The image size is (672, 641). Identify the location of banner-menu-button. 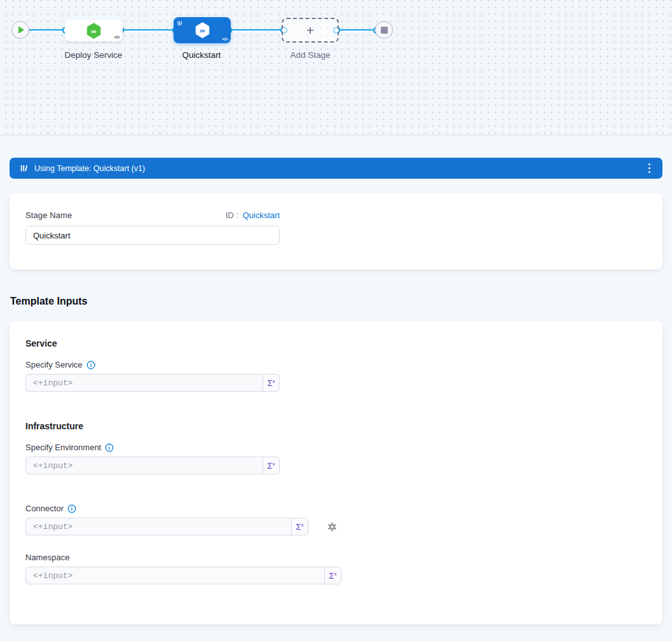
(650, 169).